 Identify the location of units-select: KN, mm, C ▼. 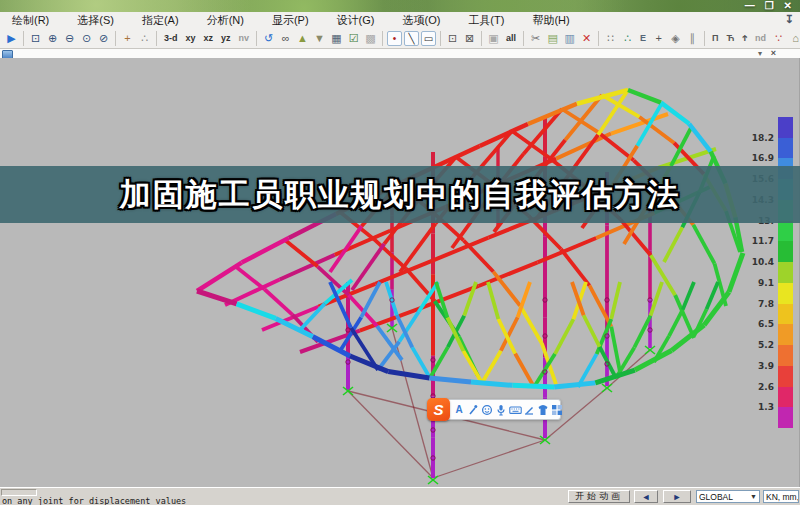
(781, 496).